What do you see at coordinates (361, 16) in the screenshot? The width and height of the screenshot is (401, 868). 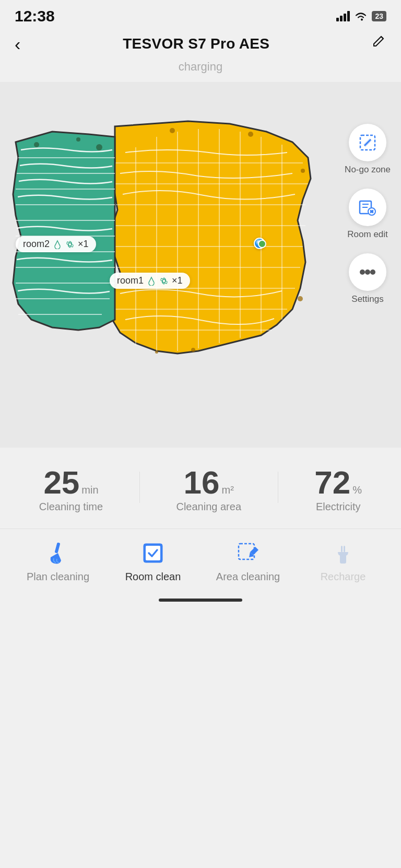 I see `wifi-icon` at bounding box center [361, 16].